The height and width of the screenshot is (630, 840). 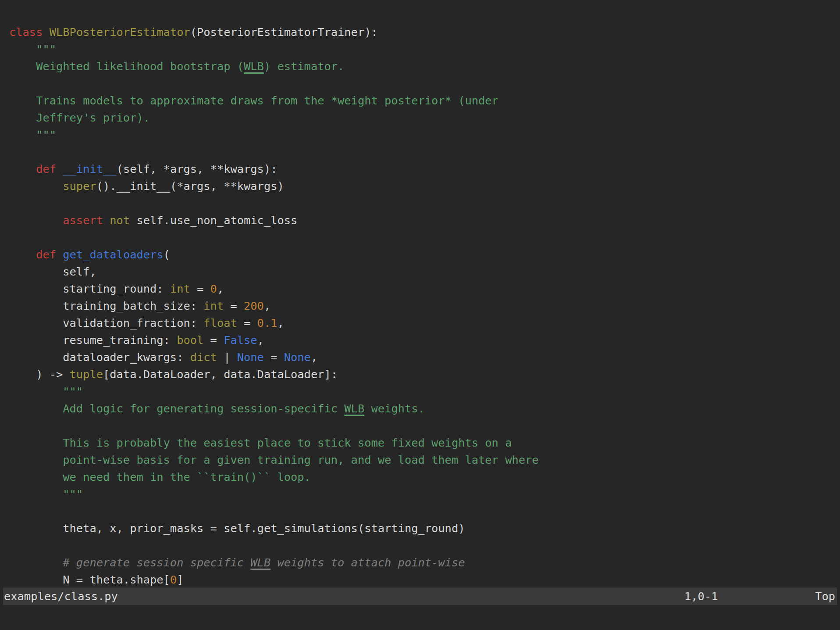 What do you see at coordinates (180, 580) in the screenshot?
I see `code-token: ]` at bounding box center [180, 580].